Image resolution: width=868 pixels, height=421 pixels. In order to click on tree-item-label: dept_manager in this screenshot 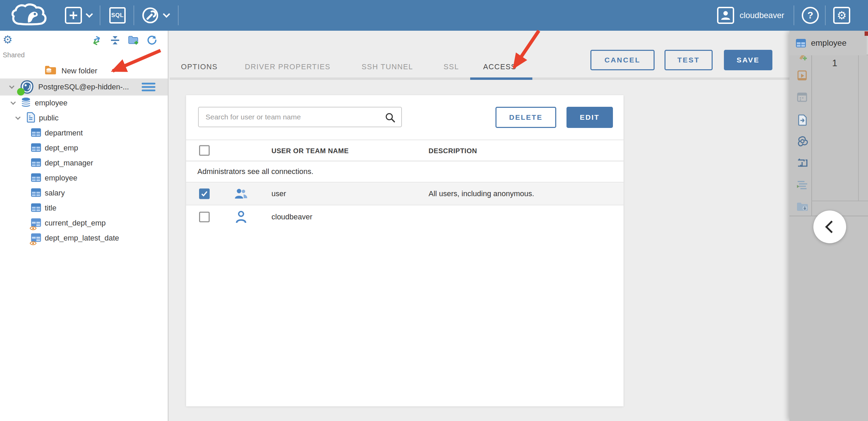, I will do `click(69, 163)`.